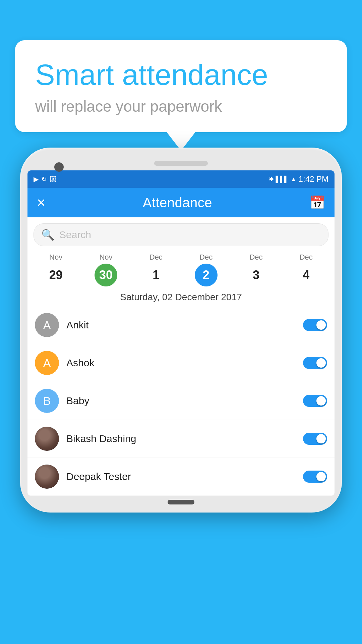 The width and height of the screenshot is (362, 644). Describe the element at coordinates (256, 270) in the screenshot. I see `date-item-3: Dec3` at that location.